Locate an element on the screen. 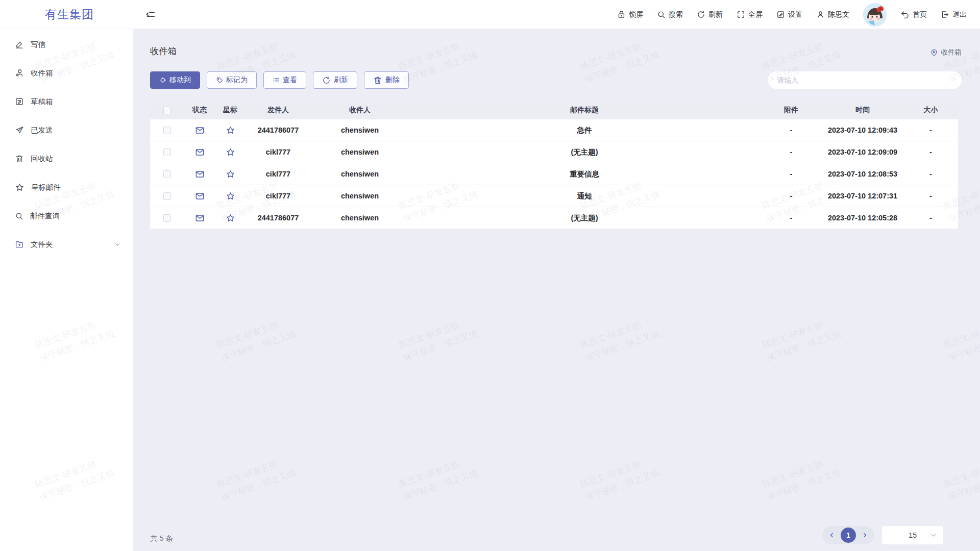  send-icon is located at coordinates (19, 130).